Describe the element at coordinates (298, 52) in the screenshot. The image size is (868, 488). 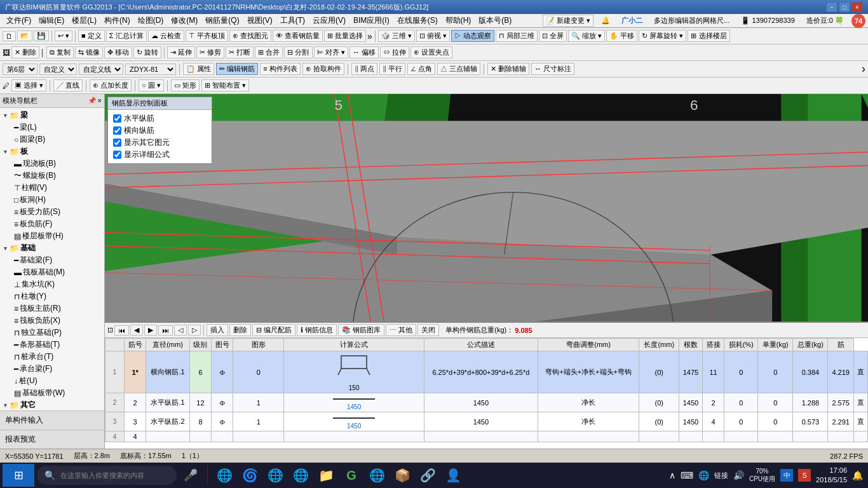
I see `split-button: ⊟ 分割` at that location.